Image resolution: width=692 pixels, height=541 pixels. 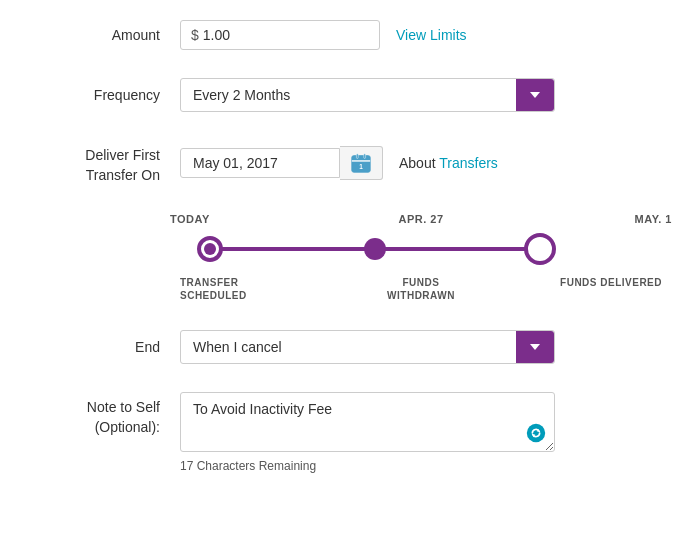 I want to click on frequency-select: Once Weekly Every 2 Weeks Monthly Every …, so click(x=368, y=95).